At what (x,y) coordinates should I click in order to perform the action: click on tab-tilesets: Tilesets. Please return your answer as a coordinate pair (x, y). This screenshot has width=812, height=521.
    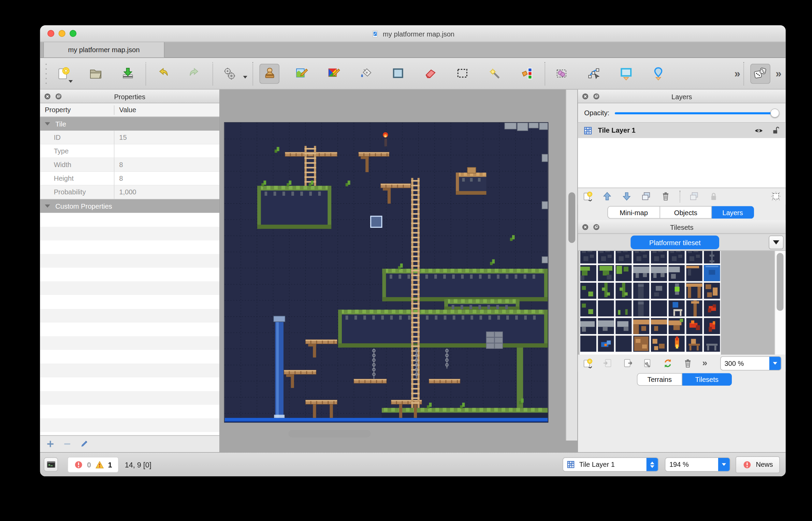
    Looking at the image, I should click on (707, 379).